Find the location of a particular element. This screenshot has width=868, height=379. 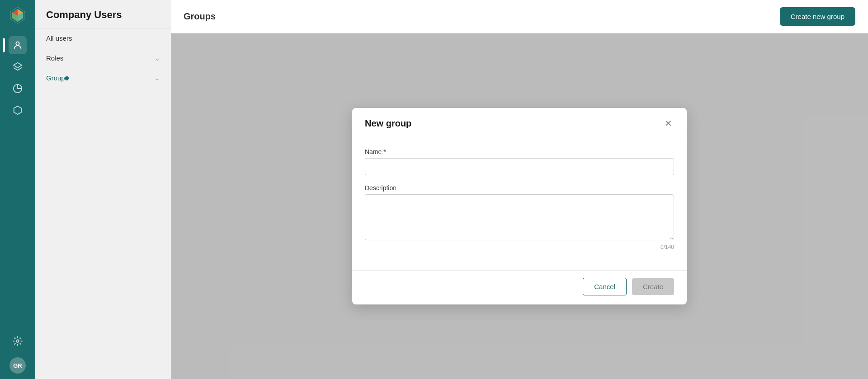

nav-item-label: All users is located at coordinates (59, 38).